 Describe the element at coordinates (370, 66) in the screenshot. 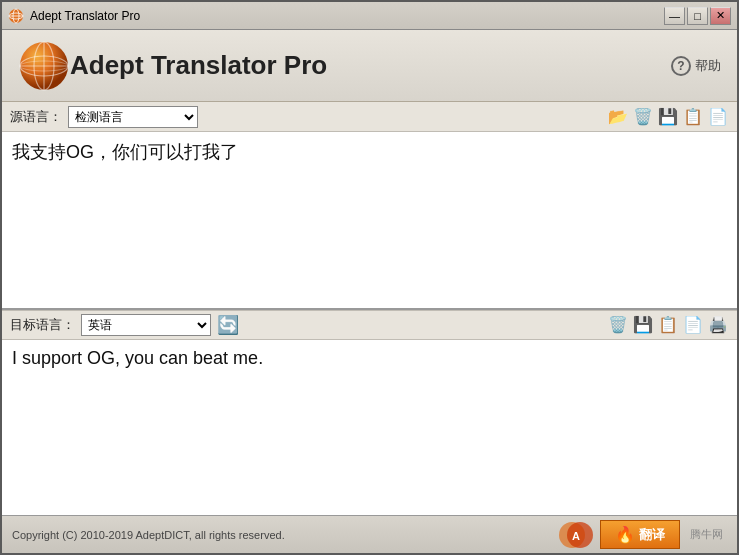

I see `header: Adept Translator Pro ? 帮助` at that location.